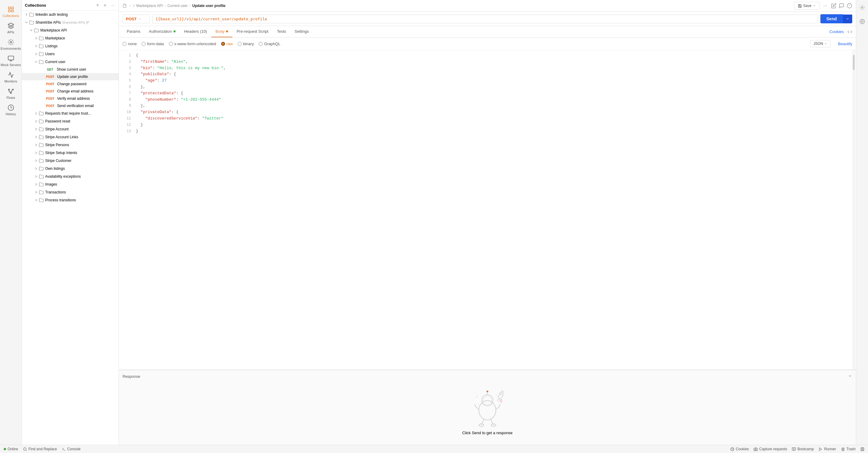 This screenshot has width=868, height=453. I want to click on json-format-button: JSON, so click(820, 44).